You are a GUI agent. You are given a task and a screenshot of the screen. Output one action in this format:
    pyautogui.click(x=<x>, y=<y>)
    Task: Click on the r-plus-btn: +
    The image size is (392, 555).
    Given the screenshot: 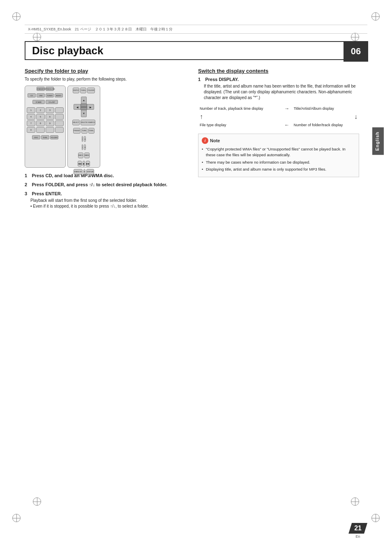 What is the action you would take?
    pyautogui.click(x=85, y=139)
    